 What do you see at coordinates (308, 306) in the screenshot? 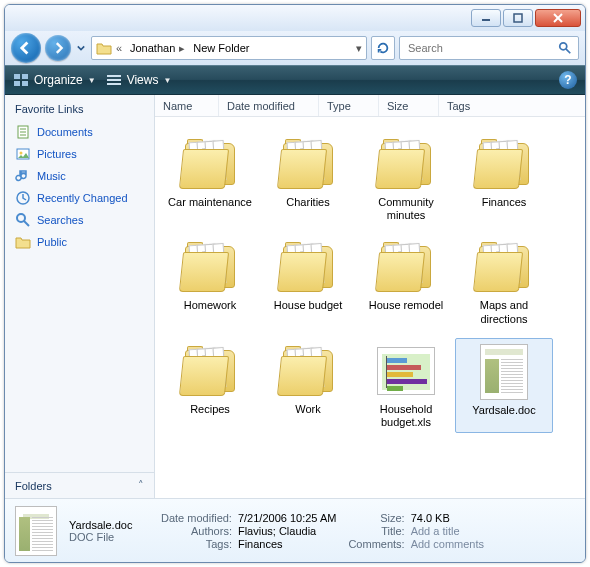
I see `file-item-label: House budget` at bounding box center [308, 306].